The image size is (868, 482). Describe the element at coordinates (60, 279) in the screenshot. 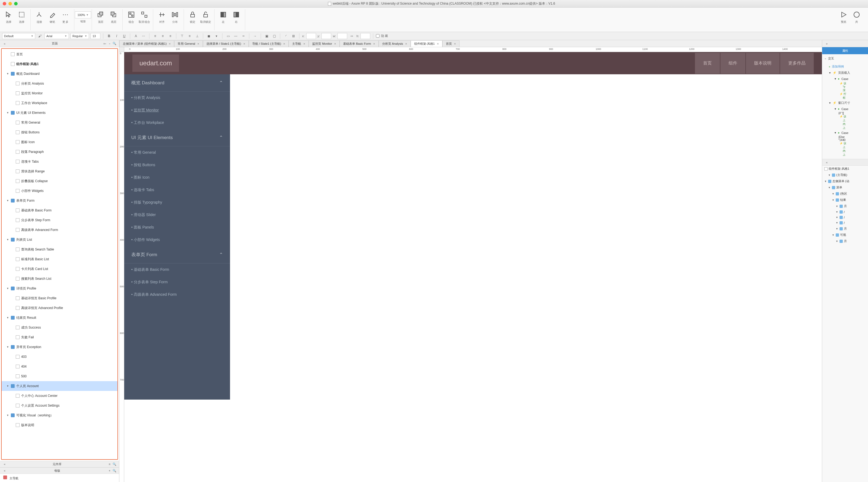

I see `tree-page: 搜索列表 Search List` at that location.